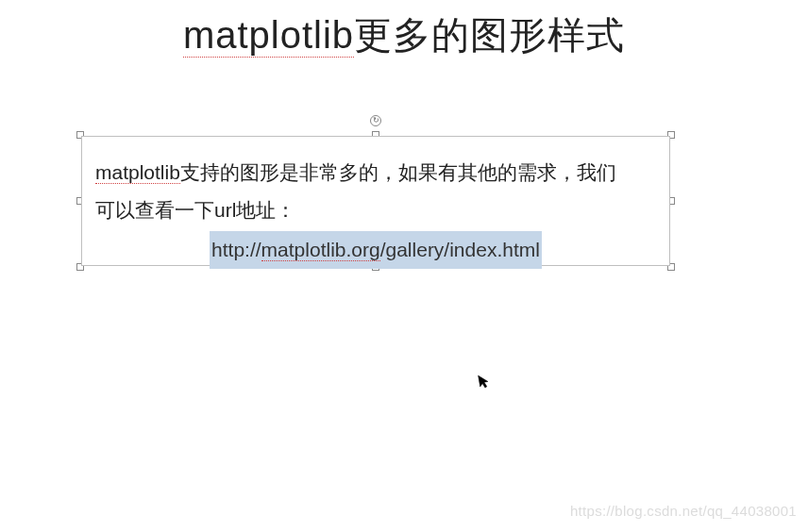 Image resolution: width=808 pixels, height=532 pixels. Describe the element at coordinates (489, 35) in the screenshot. I see `title-rest: 更多的图形样式` at that location.